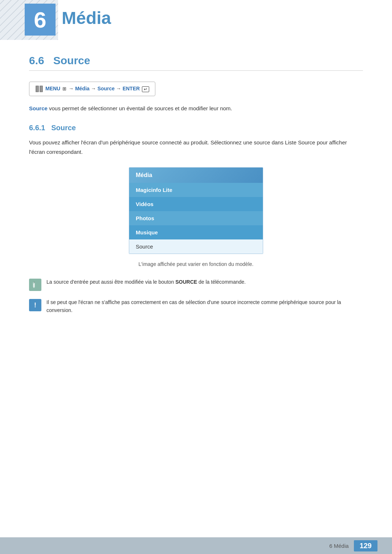 The height and width of the screenshot is (554, 392). I want to click on chapter-number: 6, so click(40, 20).